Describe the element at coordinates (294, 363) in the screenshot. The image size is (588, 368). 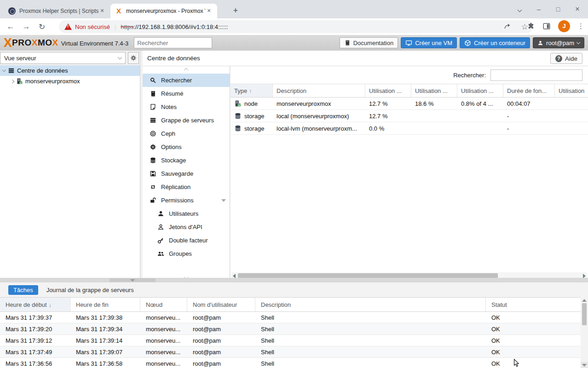
I see `task-row: Mars 31 17:36:56 Mars 31 17:36:58 monser…` at that location.